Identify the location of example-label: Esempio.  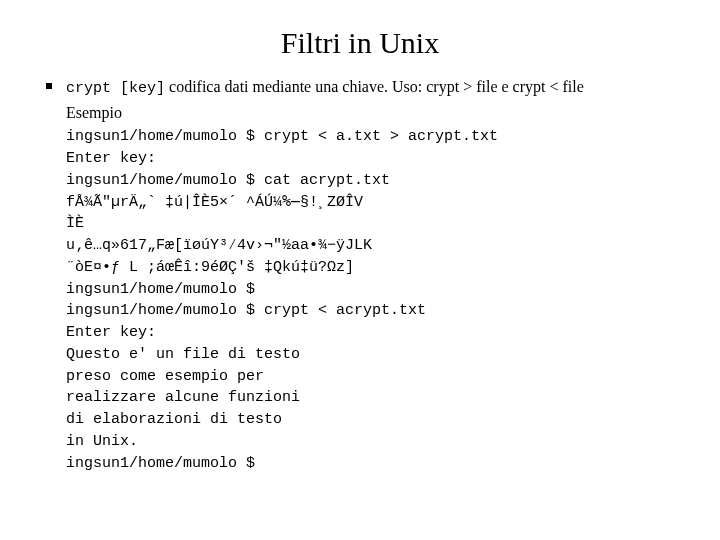
(373, 112).